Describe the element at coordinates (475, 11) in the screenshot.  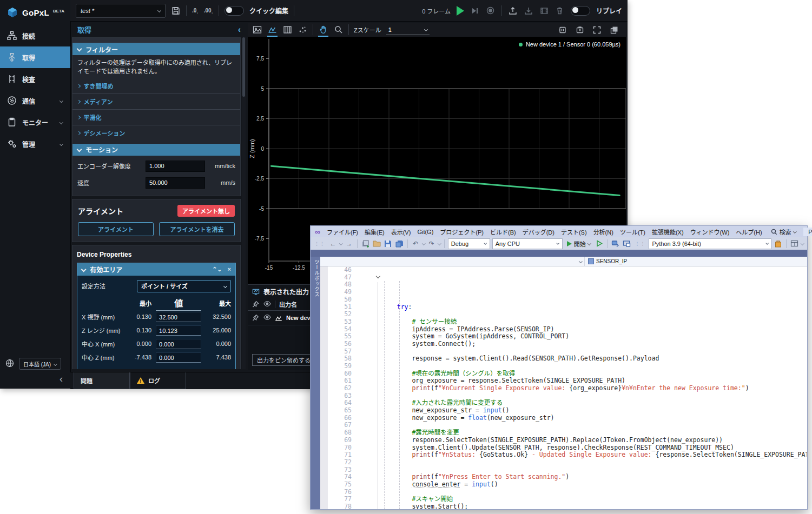
I see `step-icon` at that location.